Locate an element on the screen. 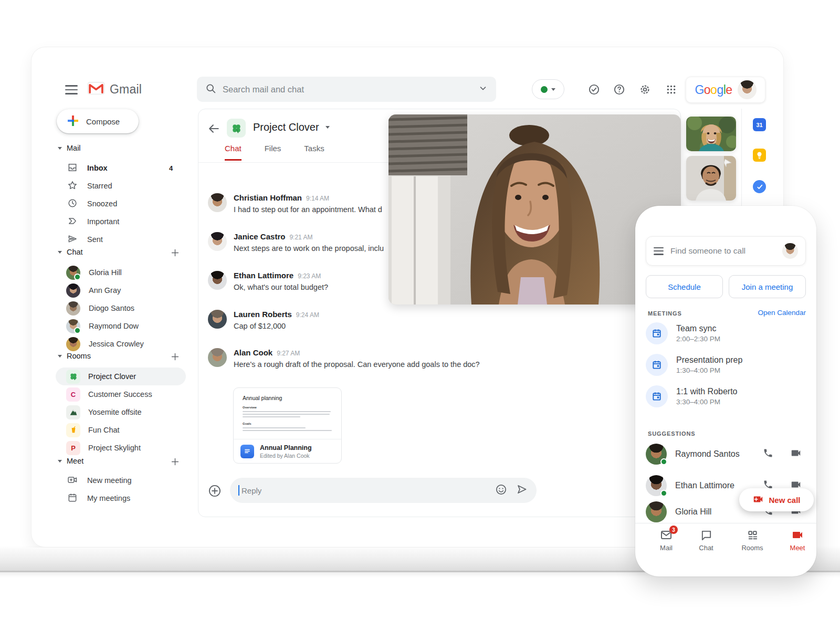 Image resolution: width=840 pixels, height=630 pixels. room-title: Project Clover is located at coordinates (291, 127).